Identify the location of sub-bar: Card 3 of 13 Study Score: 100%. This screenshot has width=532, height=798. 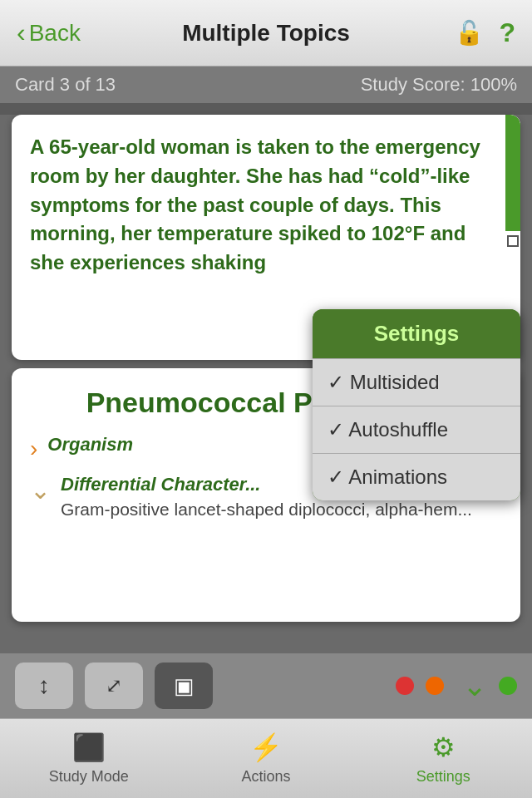
(266, 85).